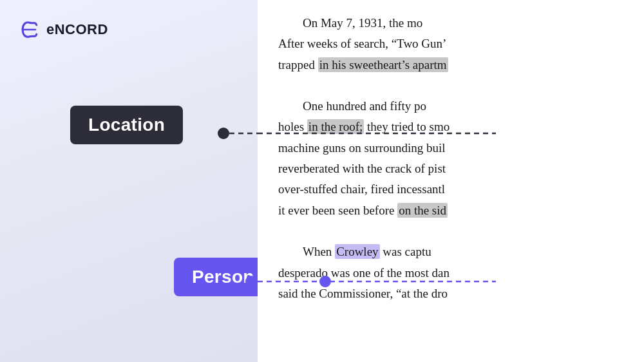 The width and height of the screenshot is (644, 362). Describe the element at coordinates (364, 126) in the screenshot. I see `para2-line2: holes in the roof; they tried to smo` at that location.